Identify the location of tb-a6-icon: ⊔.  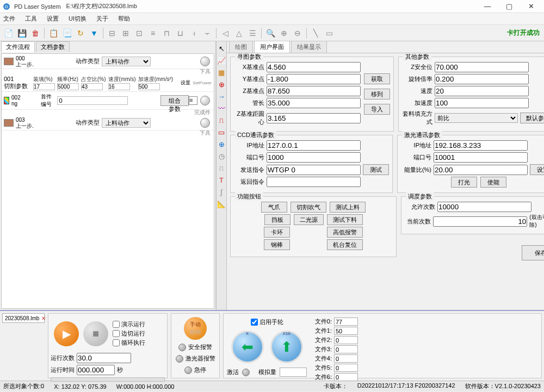
(180, 33).